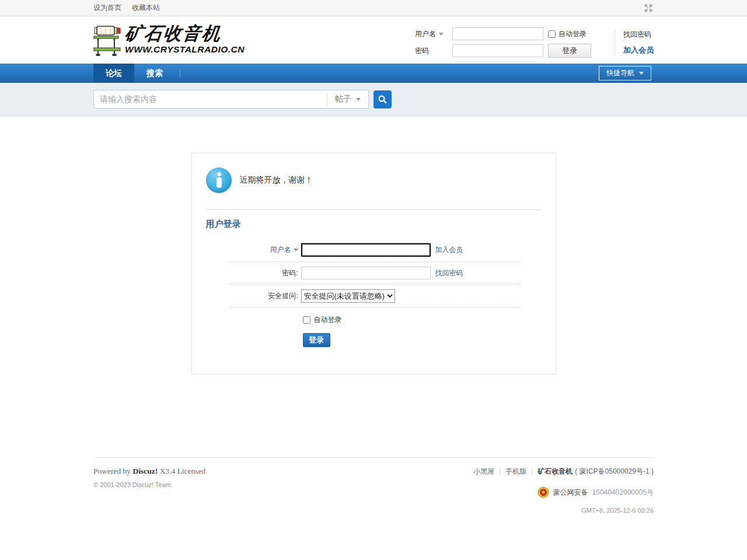 This screenshot has height=560, width=747. What do you see at coordinates (307, 320) in the screenshot?
I see `autologin-checkbox` at bounding box center [307, 320].